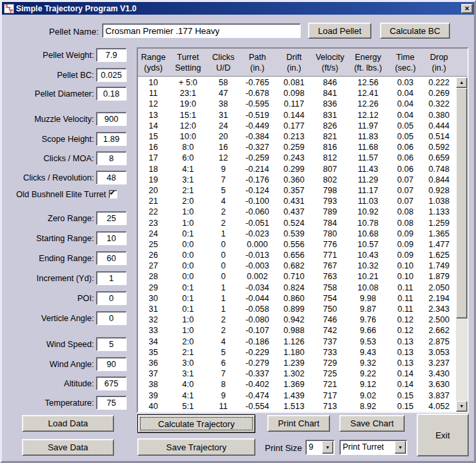 The height and width of the screenshot is (463, 476). What do you see at coordinates (297, 330) in the screenshot?
I see `table-row: 331:02-0.1070.9887429.660.122.662` at bounding box center [297, 330].